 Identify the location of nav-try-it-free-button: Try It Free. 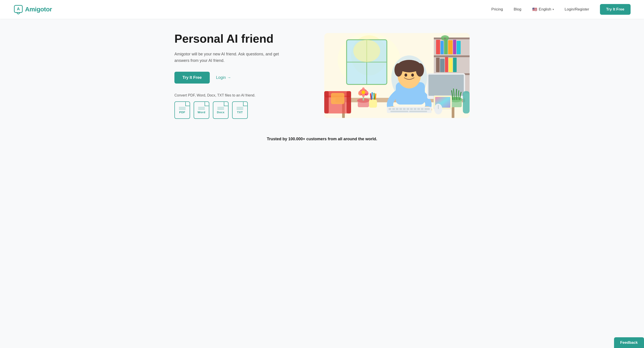
(615, 9).